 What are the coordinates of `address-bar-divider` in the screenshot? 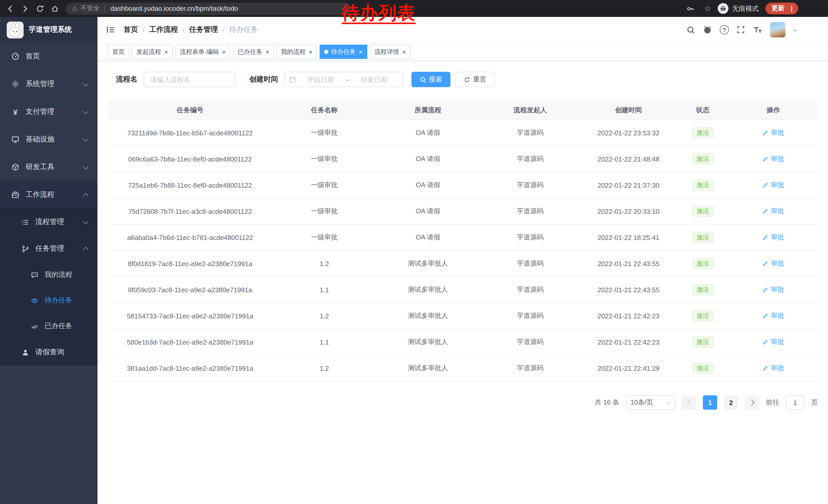 It's located at (105, 9).